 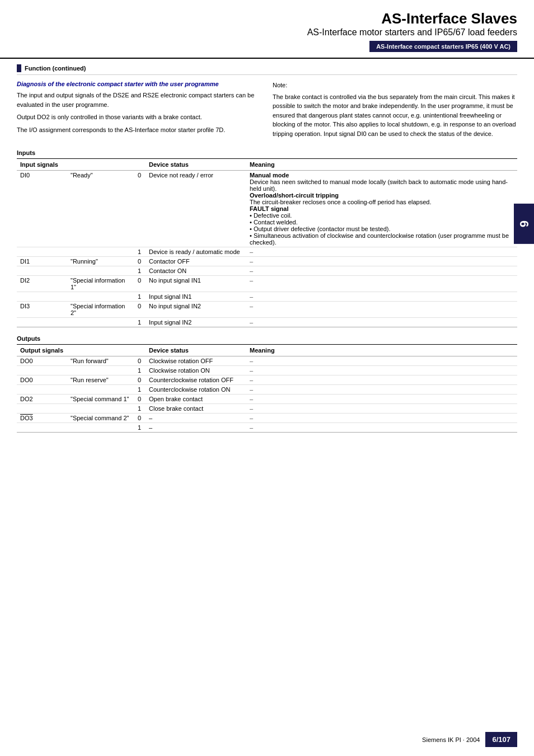 I want to click on inputs-col-name, so click(x=101, y=165).